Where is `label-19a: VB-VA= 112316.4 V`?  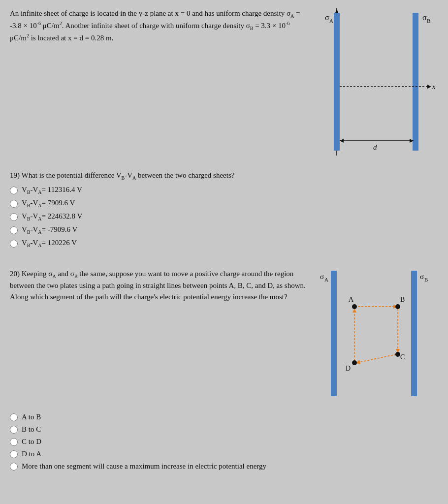 label-19a: VB-VA= 112316.4 V is located at coordinates (52, 190).